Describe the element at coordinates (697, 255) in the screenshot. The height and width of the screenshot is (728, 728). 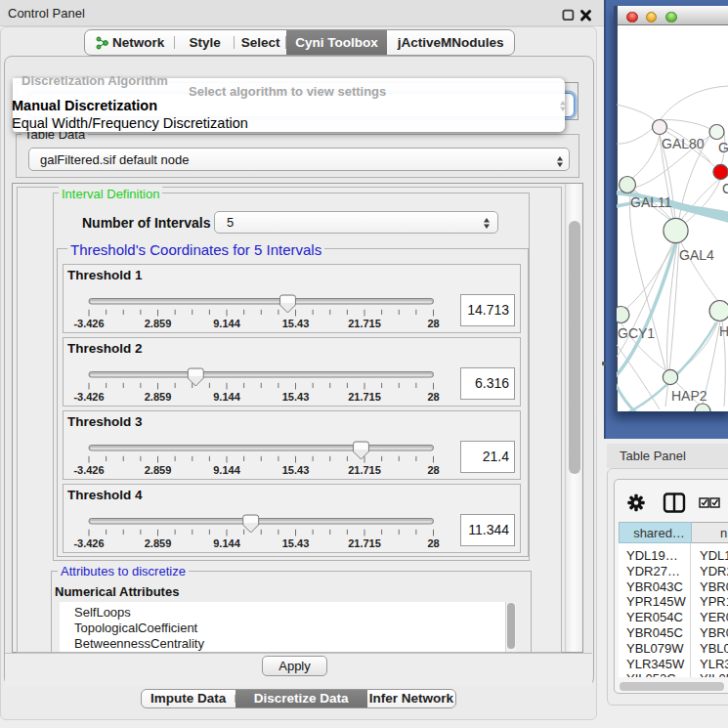
I see `svg-text: GAL4` at that location.